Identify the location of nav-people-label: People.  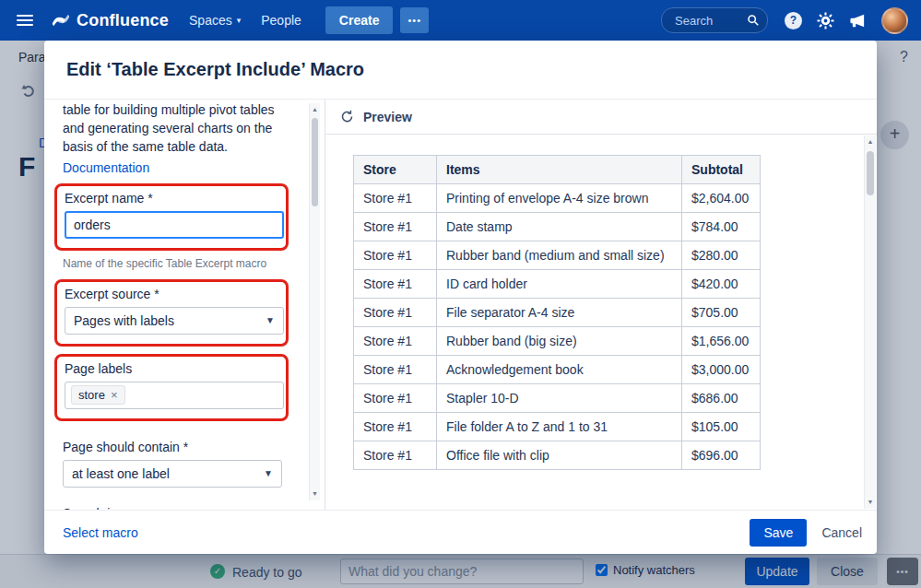
(281, 20).